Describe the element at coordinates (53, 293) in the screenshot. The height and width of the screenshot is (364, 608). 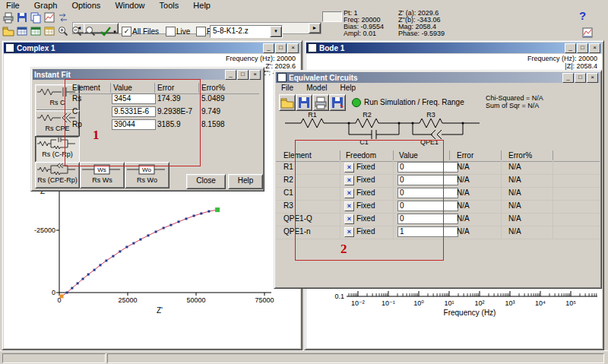
I see `y-tick-label: 0` at that location.